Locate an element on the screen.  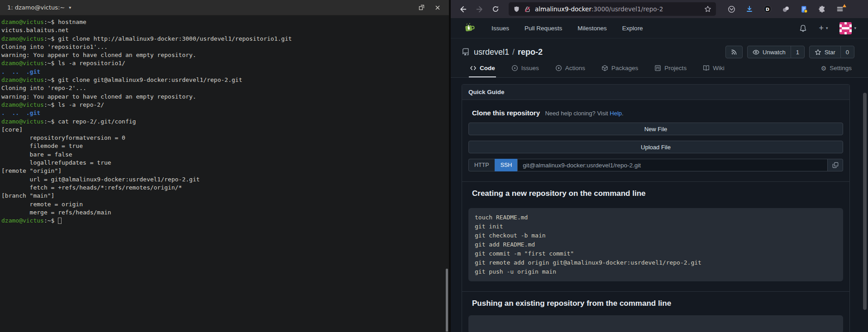
user-menu-button: ▾ is located at coordinates (848, 28).